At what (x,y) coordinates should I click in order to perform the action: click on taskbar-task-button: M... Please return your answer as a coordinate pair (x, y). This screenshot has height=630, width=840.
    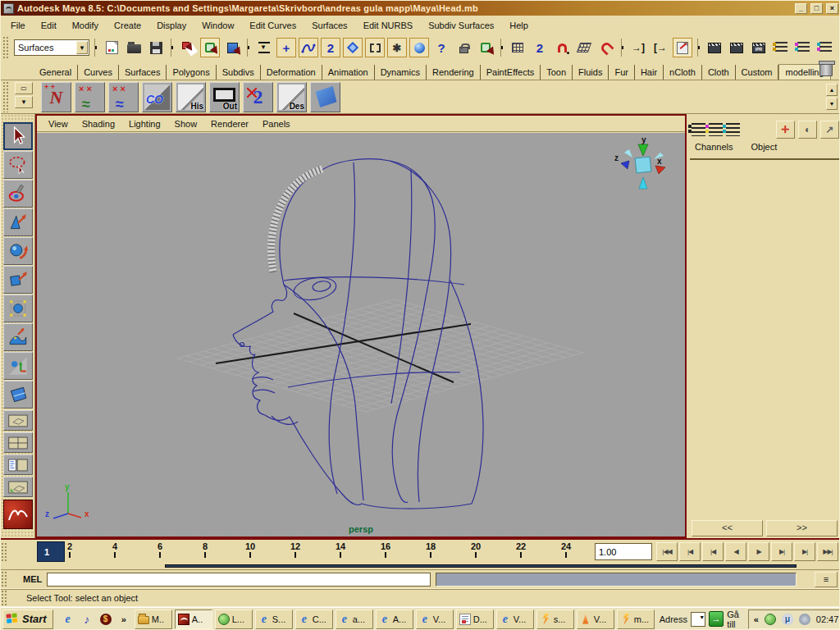
    Looking at the image, I should click on (153, 619).